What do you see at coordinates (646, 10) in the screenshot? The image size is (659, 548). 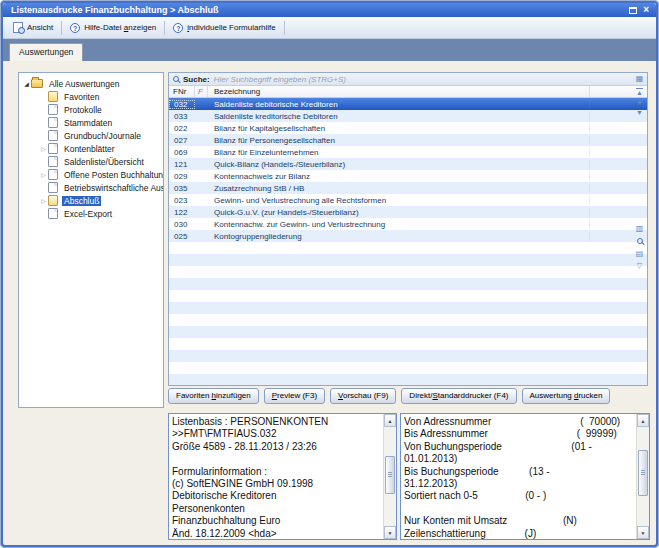 I see `close-icon: ×` at bounding box center [646, 10].